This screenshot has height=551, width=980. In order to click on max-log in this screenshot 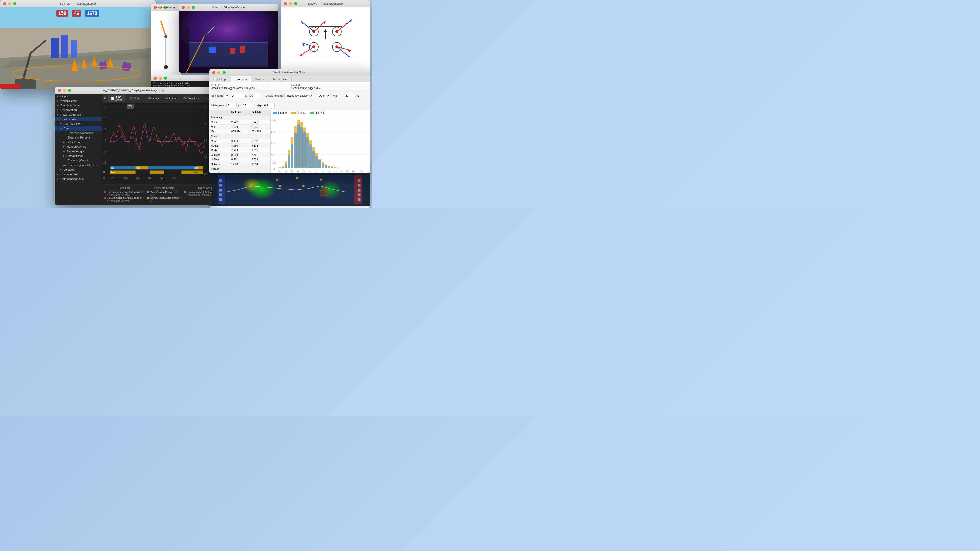, I will do `click(165, 78)`.